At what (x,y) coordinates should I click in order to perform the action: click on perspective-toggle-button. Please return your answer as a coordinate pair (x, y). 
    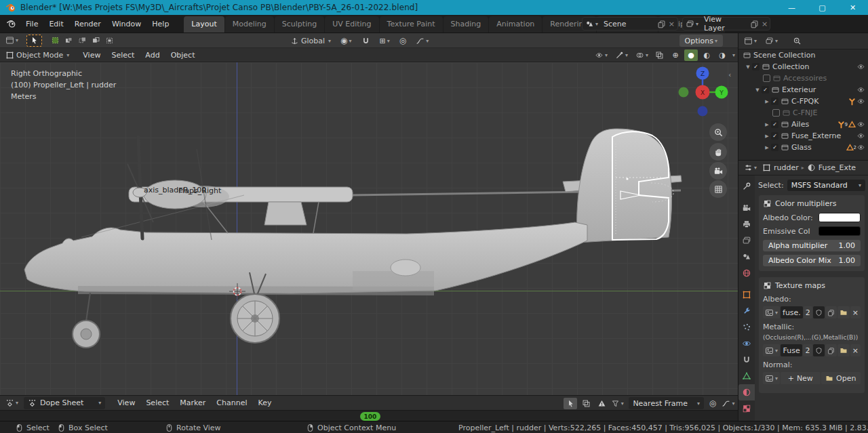
    Looking at the image, I should click on (718, 189).